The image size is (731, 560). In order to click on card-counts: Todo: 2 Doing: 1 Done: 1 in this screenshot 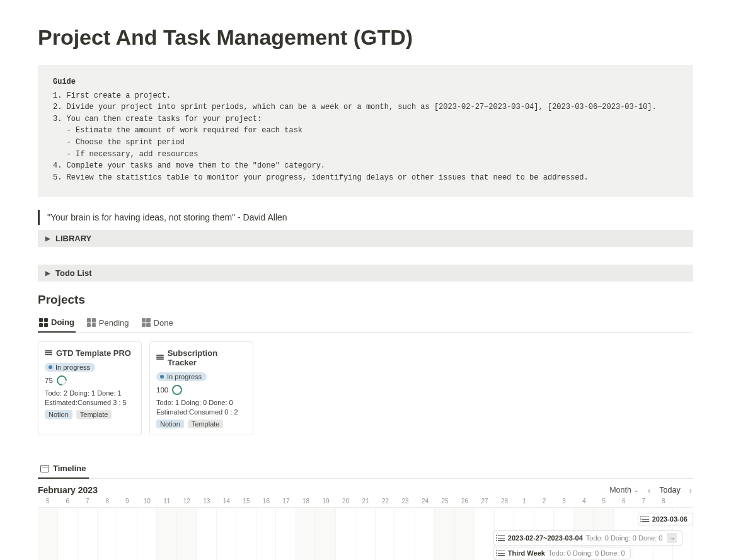, I will do `click(89, 393)`.